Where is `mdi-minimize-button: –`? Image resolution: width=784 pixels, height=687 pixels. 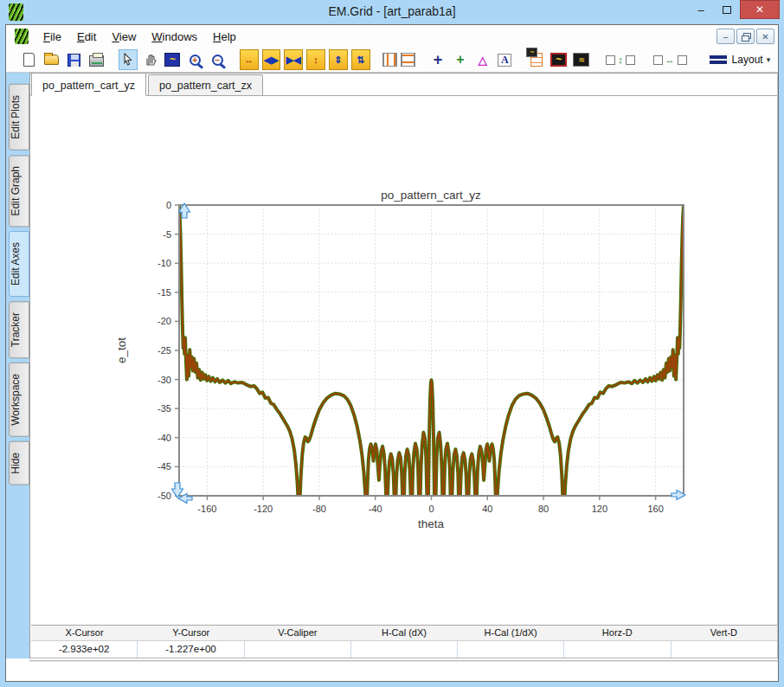
mdi-minimize-button: – is located at coordinates (725, 36).